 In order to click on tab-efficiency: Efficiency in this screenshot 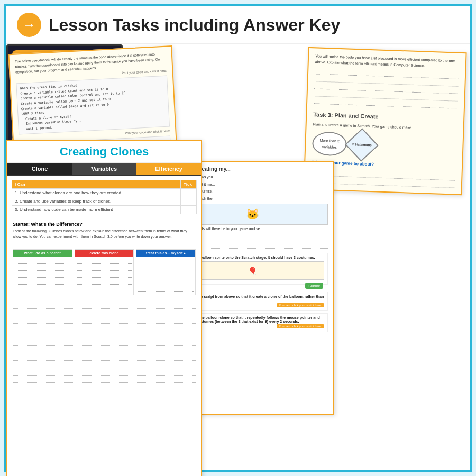, I will do `click(169, 169)`.